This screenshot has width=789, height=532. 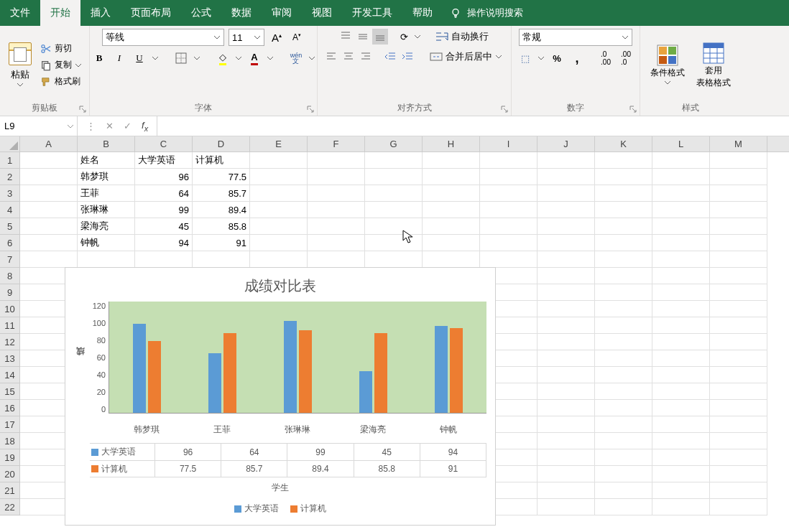 I want to click on fill-color-button: ◇, so click(x=223, y=58).